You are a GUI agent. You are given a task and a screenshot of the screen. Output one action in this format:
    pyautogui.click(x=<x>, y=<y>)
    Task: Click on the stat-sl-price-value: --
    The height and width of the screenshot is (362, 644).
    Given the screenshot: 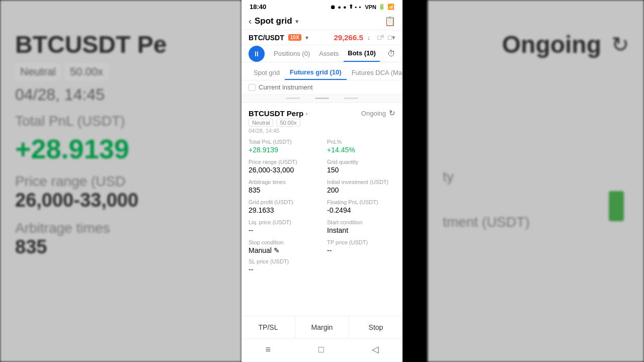 What is the action you would take?
    pyautogui.click(x=322, y=269)
    